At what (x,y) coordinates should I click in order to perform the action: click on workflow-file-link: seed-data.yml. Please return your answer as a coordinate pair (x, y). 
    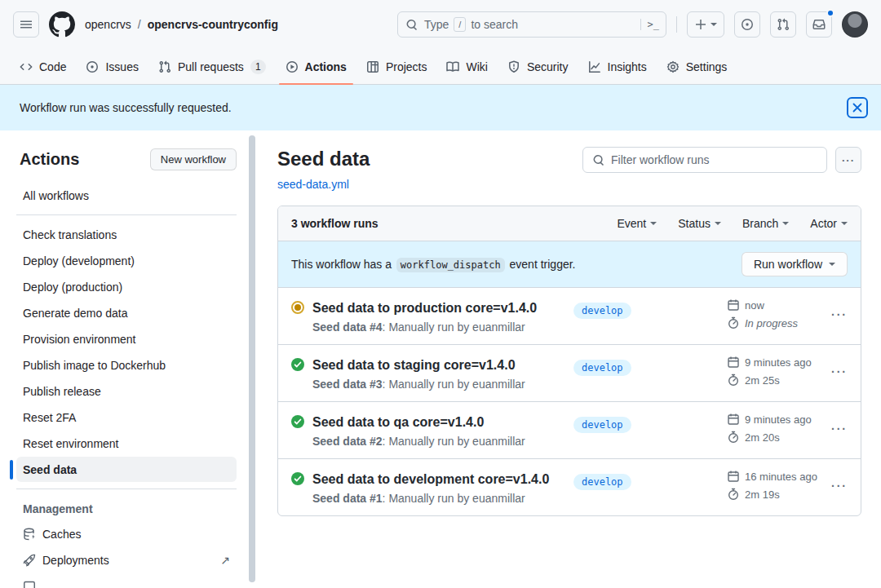
    Looking at the image, I should click on (313, 184).